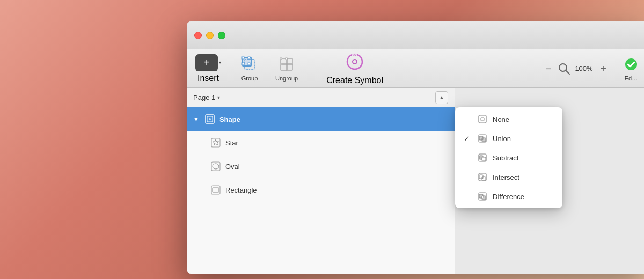 Image resolution: width=644 pixels, height=279 pixels. What do you see at coordinates (509, 119) in the screenshot?
I see `menu-item-none: None` at bounding box center [509, 119].